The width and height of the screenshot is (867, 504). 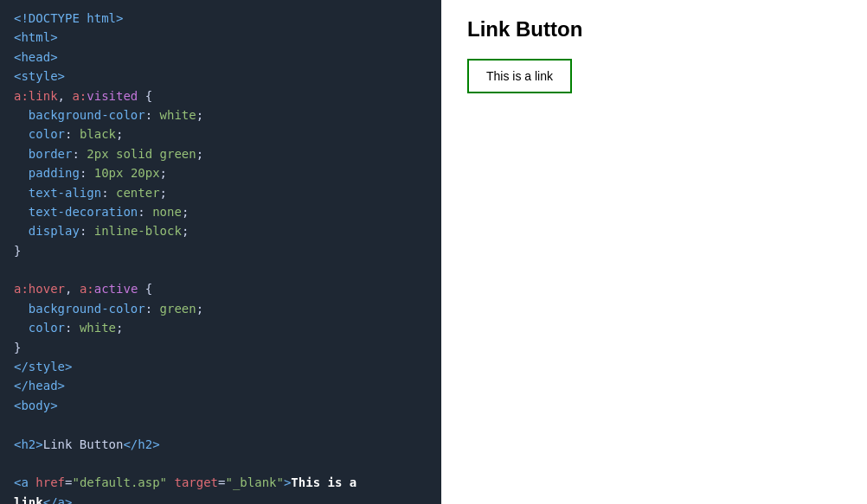 What do you see at coordinates (221, 96) in the screenshot?
I see `code-line: a:link, a:visited {` at bounding box center [221, 96].